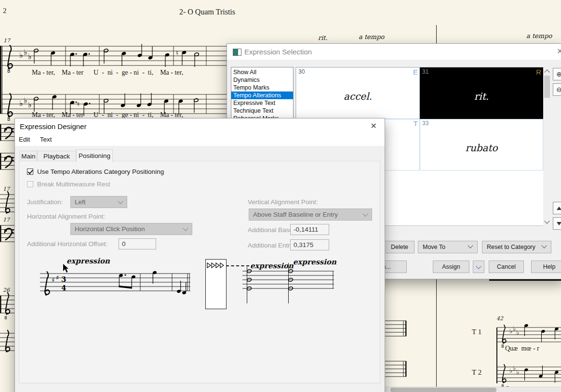 This screenshot has width=561, height=392. Describe the element at coordinates (99, 202) in the screenshot. I see `justification-dropdown: Left` at that location.